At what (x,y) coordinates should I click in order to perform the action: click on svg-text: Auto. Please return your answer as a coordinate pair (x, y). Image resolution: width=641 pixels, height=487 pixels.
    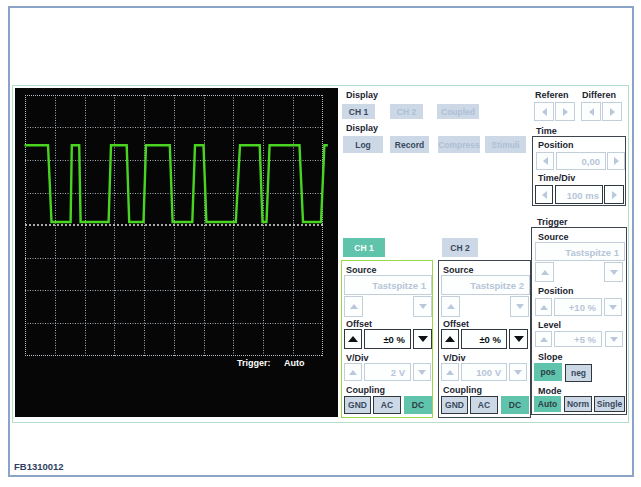
    Looking at the image, I should click on (294, 363).